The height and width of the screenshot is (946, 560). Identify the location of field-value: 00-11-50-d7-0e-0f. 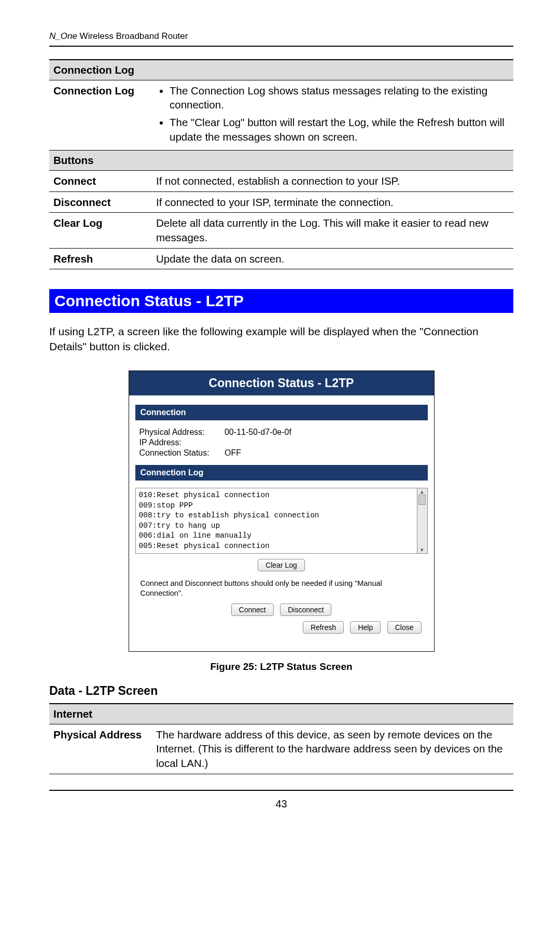
(258, 432).